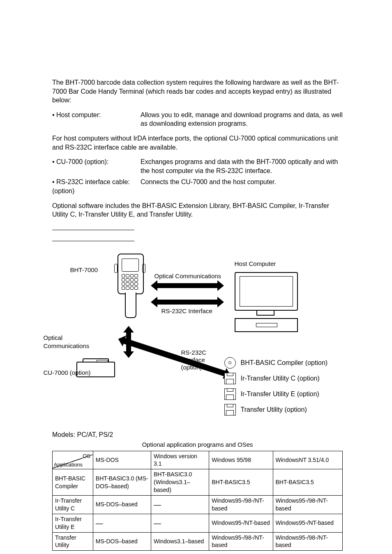  Describe the element at coordinates (197, 501) in the screenshot. I see `compatibility-table: OS Applications MS-DOS Windows version 3…` at that location.